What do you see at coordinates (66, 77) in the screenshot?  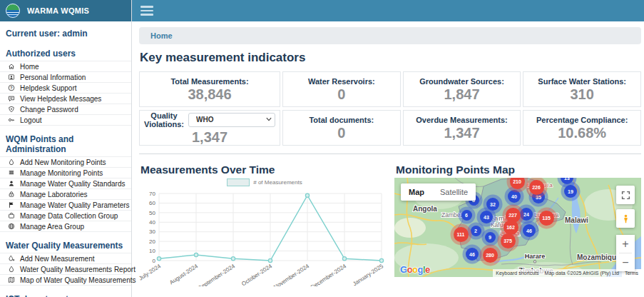 I see `sidebar-item-personal-information: Personal Information` at bounding box center [66, 77].